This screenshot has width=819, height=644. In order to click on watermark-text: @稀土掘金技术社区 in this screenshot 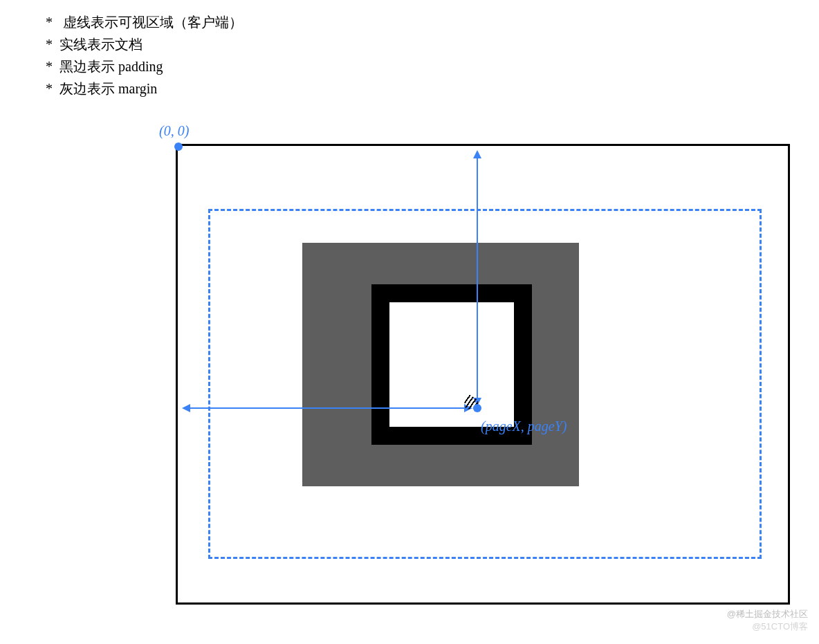, I will do `click(768, 614)`.